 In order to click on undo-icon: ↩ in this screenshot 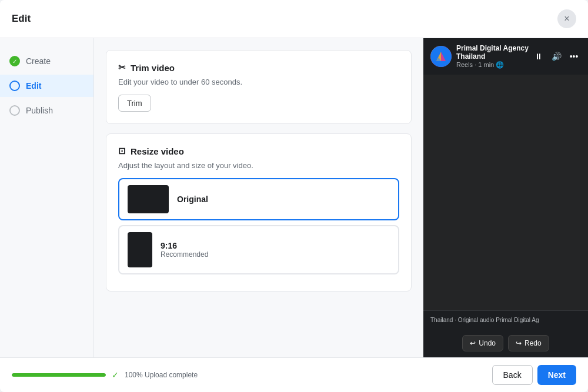, I will do `click(473, 343)`.